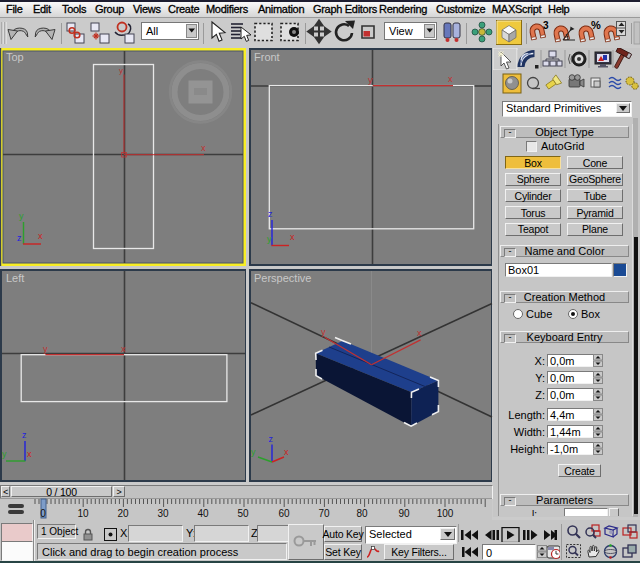 The height and width of the screenshot is (563, 640). I want to click on svg-text: Perspective, so click(282, 278).